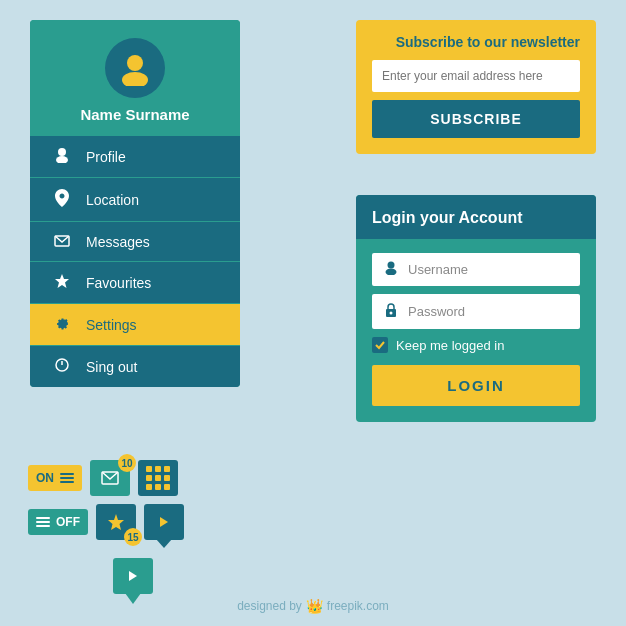 The width and height of the screenshot is (626, 626). I want to click on widget-row-1: ON 10, so click(106, 478).